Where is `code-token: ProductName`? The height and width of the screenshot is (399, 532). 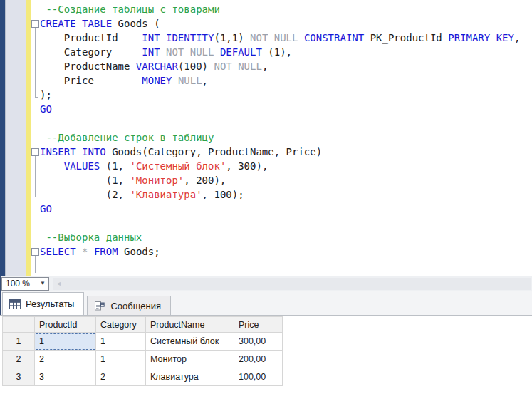 code-token: ProductName is located at coordinates (88, 66).